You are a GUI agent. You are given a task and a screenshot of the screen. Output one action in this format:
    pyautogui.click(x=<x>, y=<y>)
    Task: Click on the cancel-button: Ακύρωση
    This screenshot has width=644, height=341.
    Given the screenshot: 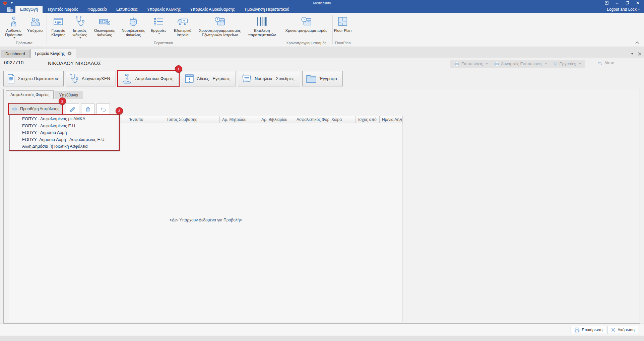 What is the action you would take?
    pyautogui.click(x=623, y=330)
    